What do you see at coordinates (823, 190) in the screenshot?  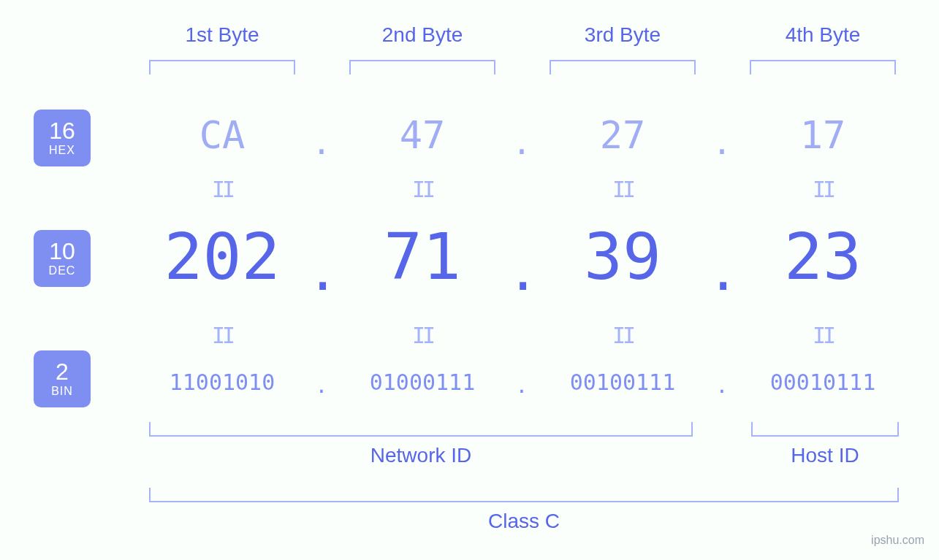 I see `eq-hexdec-4: II` at bounding box center [823, 190].